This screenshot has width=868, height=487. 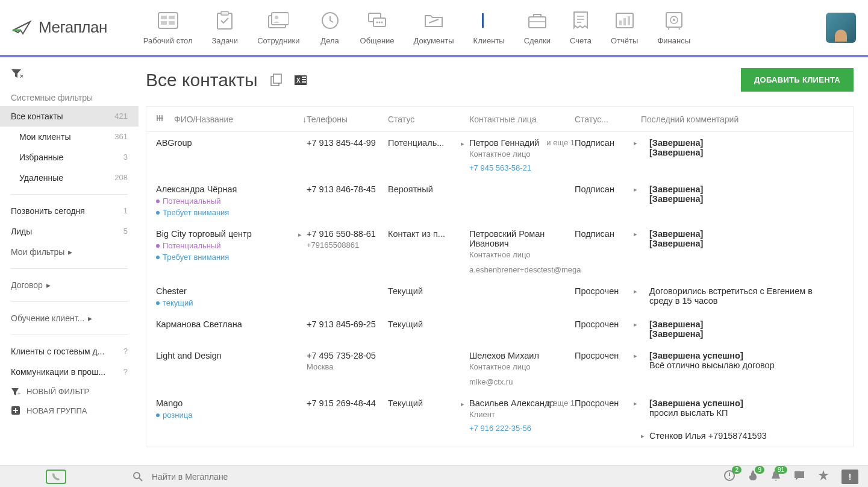 I want to click on bell-icon: 91, so click(x=776, y=476).